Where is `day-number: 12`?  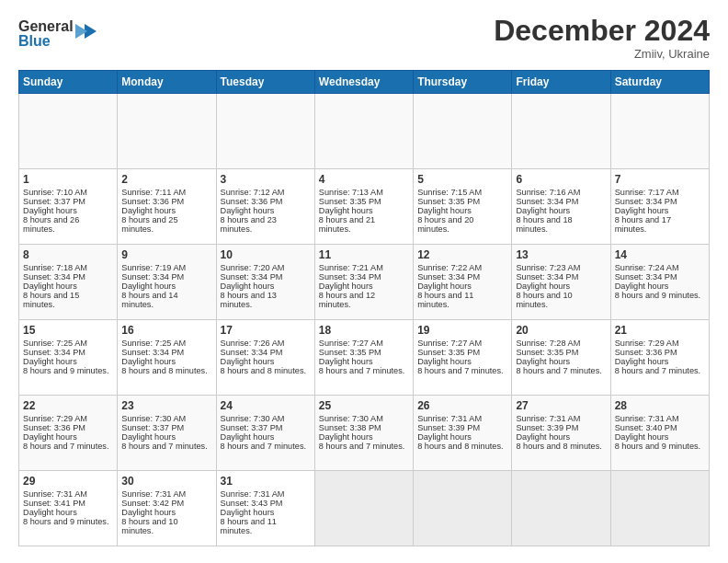
day-number: 12 is located at coordinates (462, 255).